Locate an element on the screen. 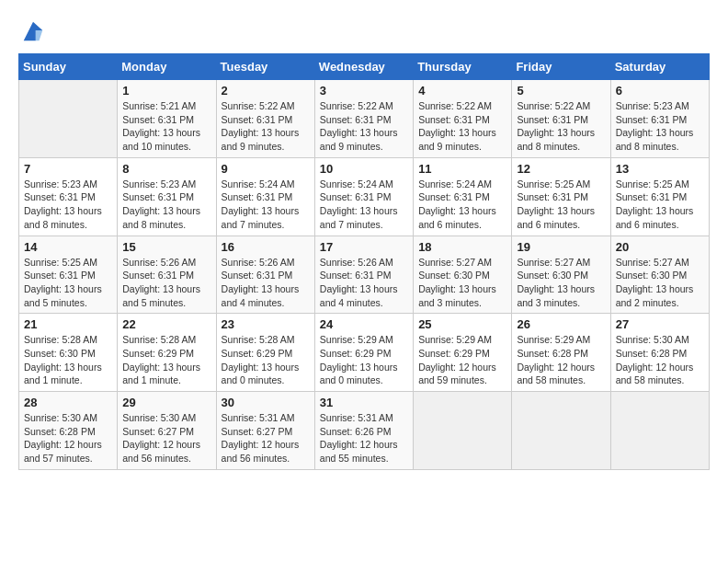 This screenshot has height=563, width=728. day-number: 25 is located at coordinates (462, 324).